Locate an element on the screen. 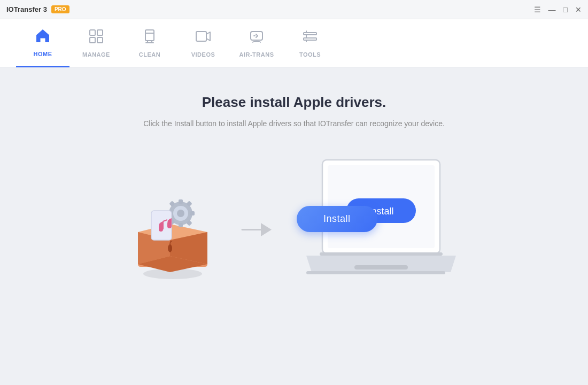  tools-icon is located at coordinates (310, 38).